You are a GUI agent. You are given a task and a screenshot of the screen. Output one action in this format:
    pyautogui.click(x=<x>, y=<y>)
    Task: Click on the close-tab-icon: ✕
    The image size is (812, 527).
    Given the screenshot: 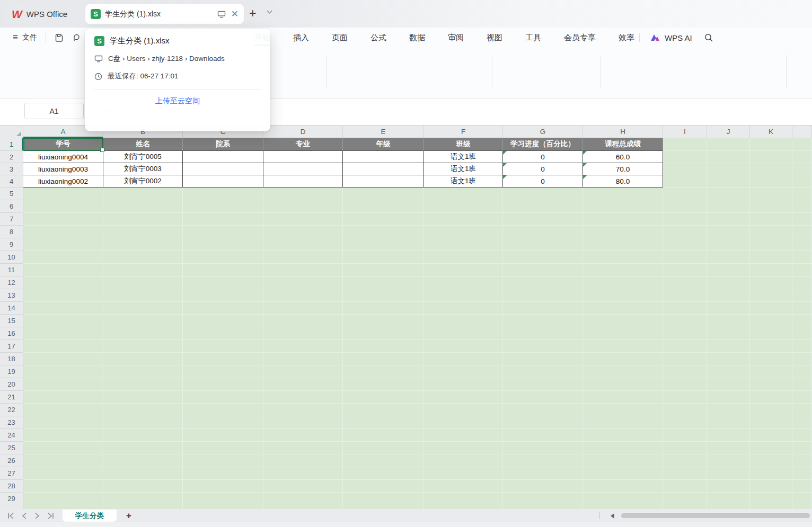 What is the action you would take?
    pyautogui.click(x=235, y=14)
    